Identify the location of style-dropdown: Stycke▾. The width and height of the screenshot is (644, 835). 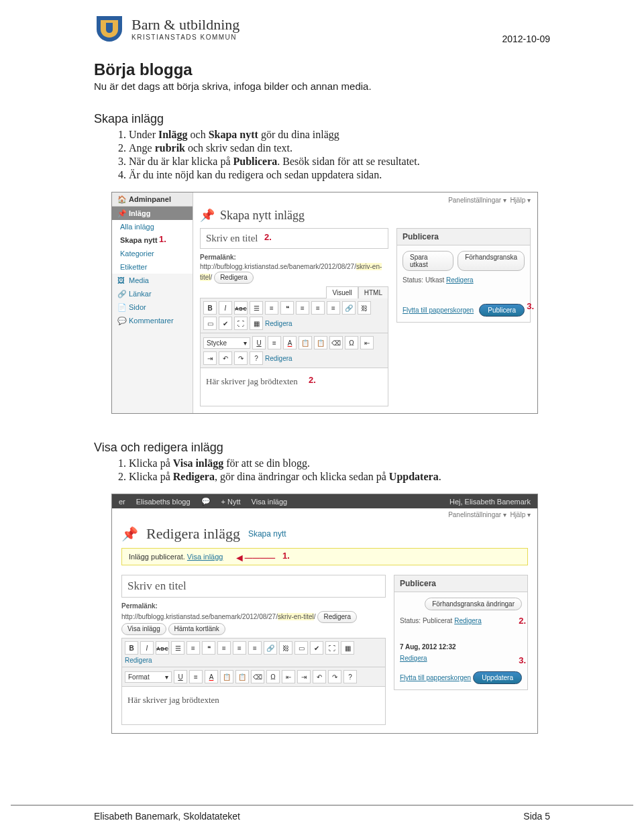
(227, 343).